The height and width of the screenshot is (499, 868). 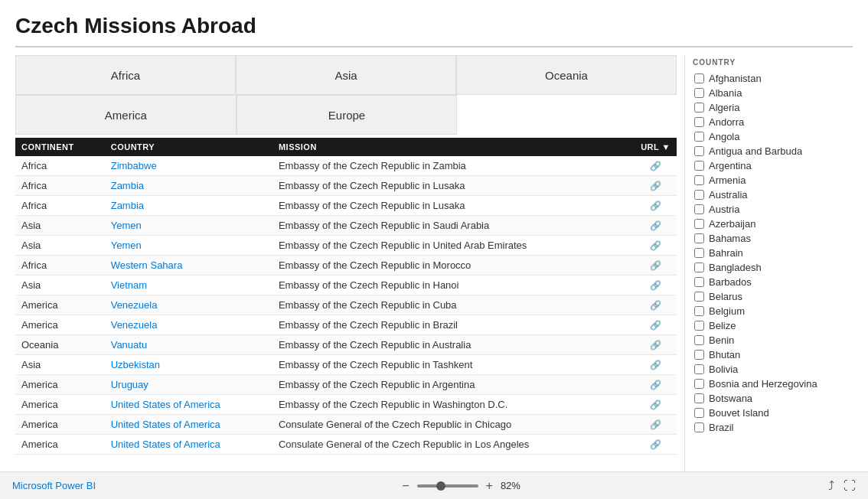 I want to click on filter-item: Afghanistan, so click(x=773, y=78).